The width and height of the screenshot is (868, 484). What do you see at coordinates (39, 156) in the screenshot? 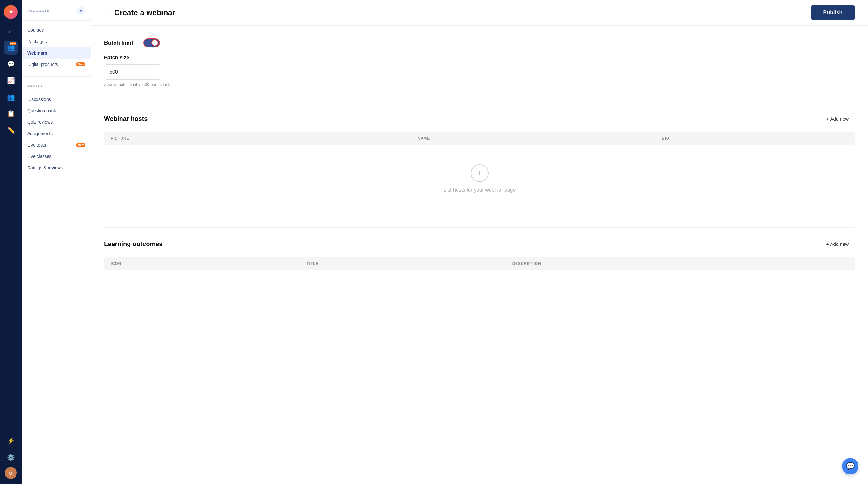
I see `sidebar-item-live-classes-label: Live classes` at bounding box center [39, 156].